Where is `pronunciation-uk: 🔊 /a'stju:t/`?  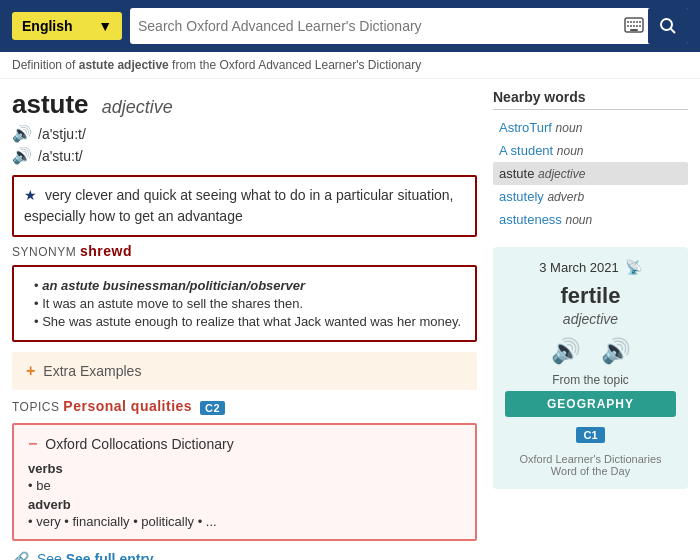 pronunciation-uk: 🔊 /a'stju:t/ is located at coordinates (244, 134).